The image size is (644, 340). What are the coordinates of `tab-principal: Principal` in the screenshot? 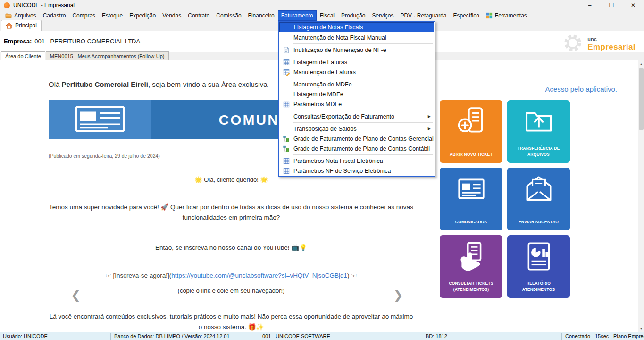 It's located at (21, 26).